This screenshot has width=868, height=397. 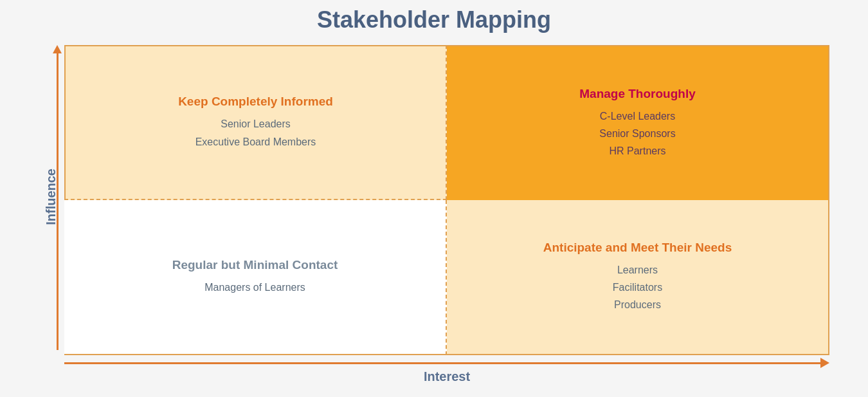 What do you see at coordinates (256, 142) in the screenshot?
I see `tl-item-2: Executive Board Members` at bounding box center [256, 142].